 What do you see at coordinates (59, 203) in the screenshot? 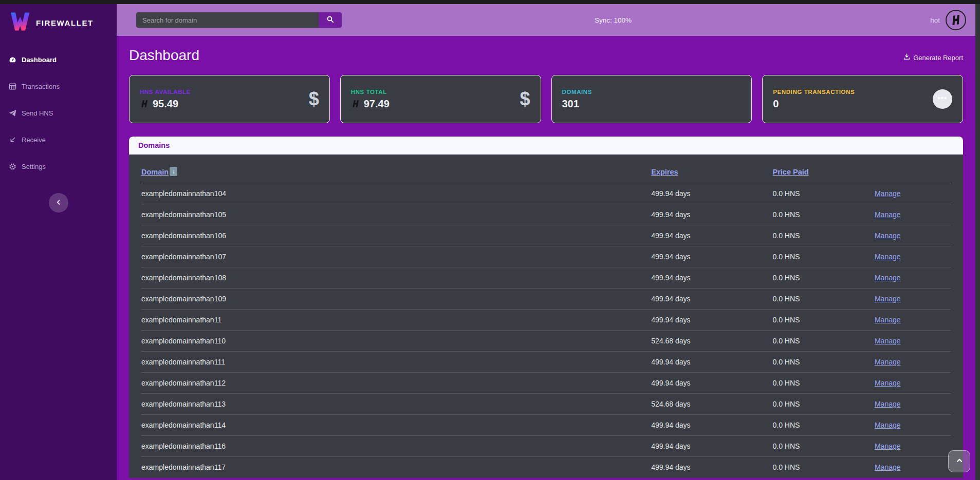
I see `sidebar-collapse-button` at bounding box center [59, 203].